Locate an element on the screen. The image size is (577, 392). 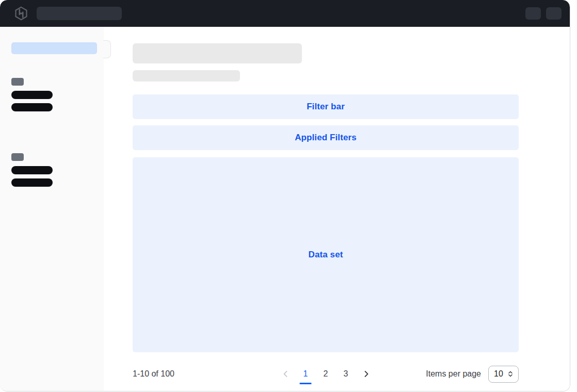
items-per-page-value: 10 is located at coordinates (499, 374).